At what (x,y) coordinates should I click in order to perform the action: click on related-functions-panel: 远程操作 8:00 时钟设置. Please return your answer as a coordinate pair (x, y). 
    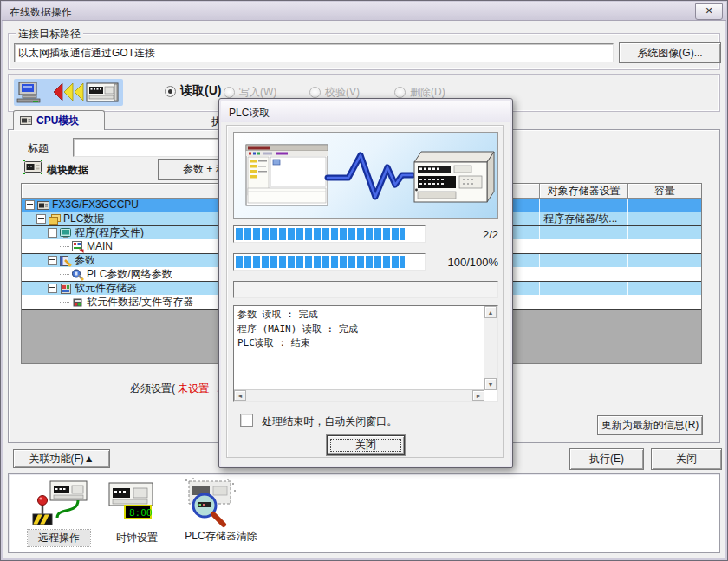
    Looking at the image, I should click on (364, 513).